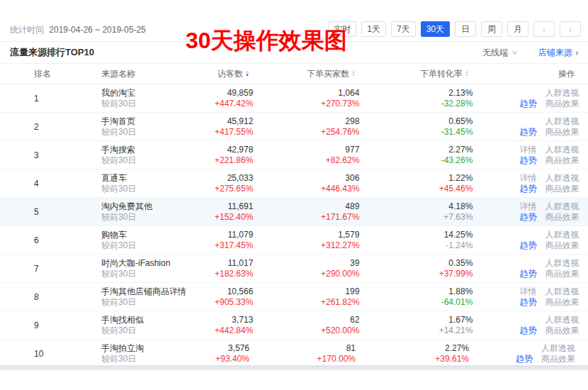 The height and width of the screenshot is (390, 588). Describe the element at coordinates (416, 183) in the screenshot. I see `conversion-cell: 1.22% +45.46%` at that location.